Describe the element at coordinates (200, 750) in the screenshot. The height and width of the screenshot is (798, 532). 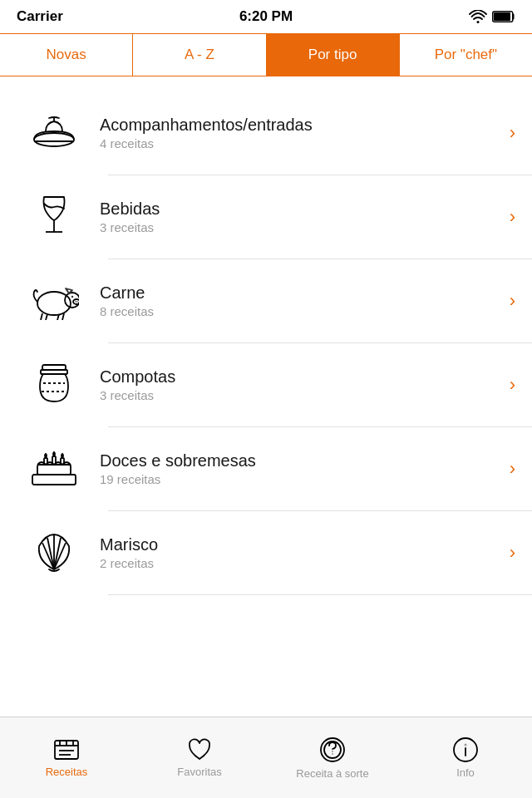
I see `favoritas-tab-icon` at that location.